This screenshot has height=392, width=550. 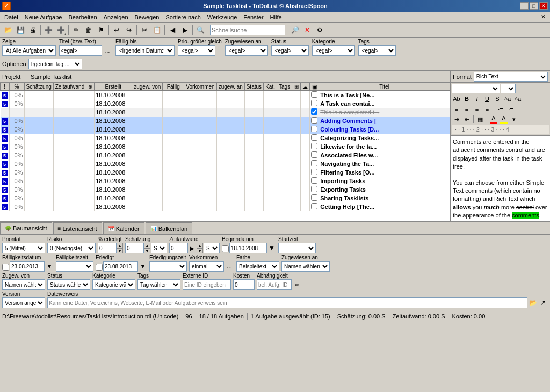 What do you see at coordinates (229, 266) in the screenshot?
I see `vorkommen-btn: ...` at bounding box center [229, 266].